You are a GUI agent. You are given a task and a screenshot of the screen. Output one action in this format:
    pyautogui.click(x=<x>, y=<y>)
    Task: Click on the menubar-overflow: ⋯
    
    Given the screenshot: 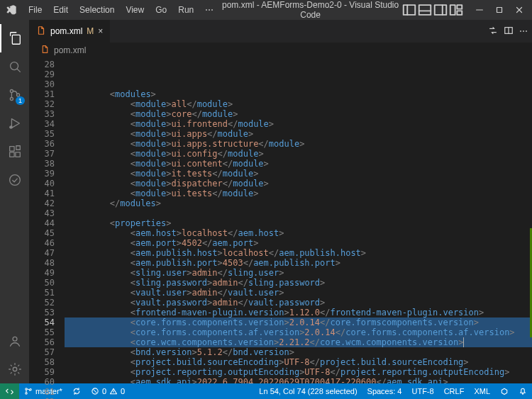 What is the action you would take?
    pyautogui.click(x=209, y=10)
    